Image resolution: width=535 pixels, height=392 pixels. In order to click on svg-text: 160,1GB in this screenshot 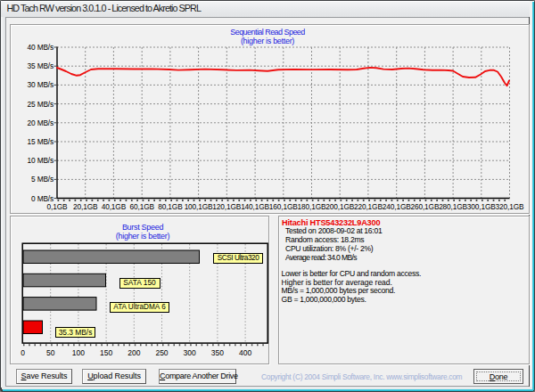, I will do `click(284, 207)`.